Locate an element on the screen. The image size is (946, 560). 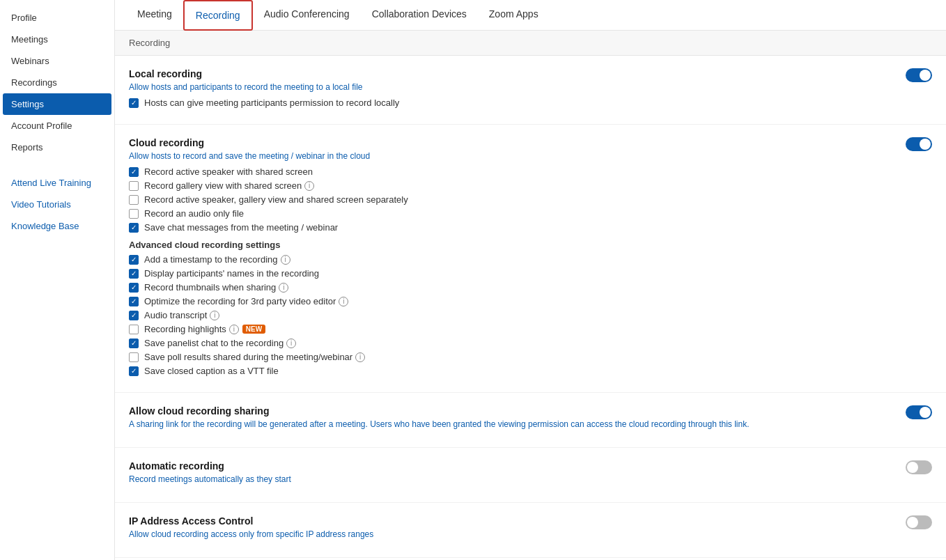
adv-cb-label-8: Save closed caption as a VTT file is located at coordinates (212, 371).